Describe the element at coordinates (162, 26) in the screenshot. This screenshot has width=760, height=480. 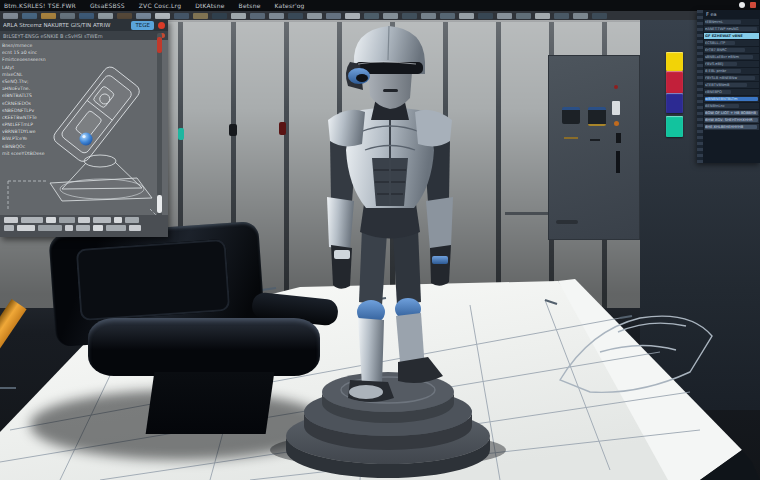
I see `record-button` at that location.